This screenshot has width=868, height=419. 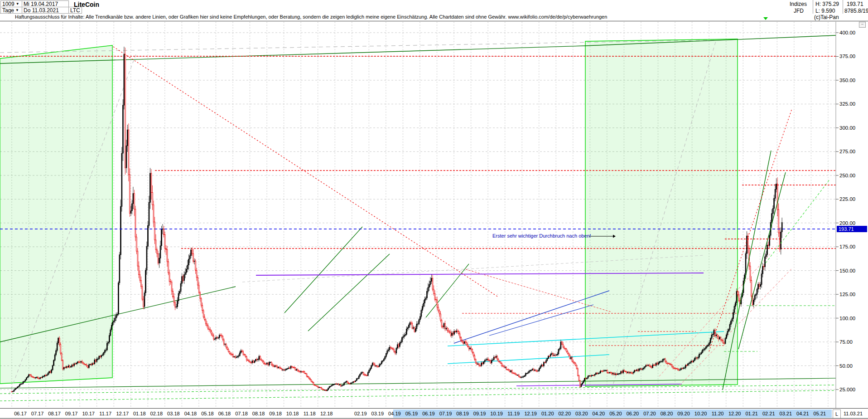 I want to click on x-axis-separator, so click(x=434, y=408).